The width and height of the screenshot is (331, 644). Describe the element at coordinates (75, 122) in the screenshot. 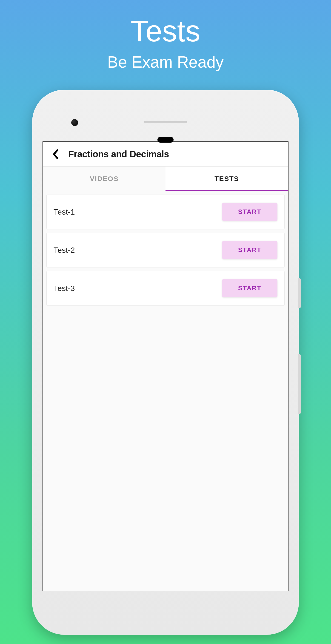

I see `phone-camera` at that location.